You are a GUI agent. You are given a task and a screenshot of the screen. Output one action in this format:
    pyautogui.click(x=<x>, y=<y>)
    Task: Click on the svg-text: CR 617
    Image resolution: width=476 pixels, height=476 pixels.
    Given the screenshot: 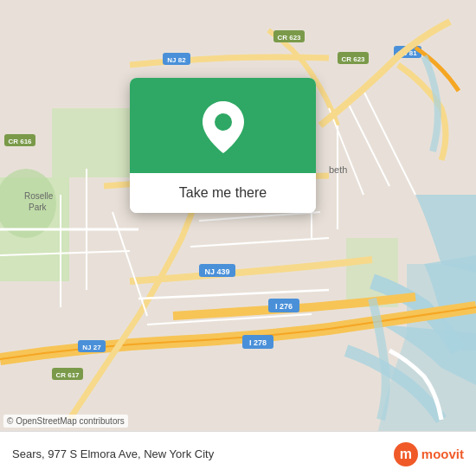 What is the action you would take?
    pyautogui.click(x=68, y=376)
    